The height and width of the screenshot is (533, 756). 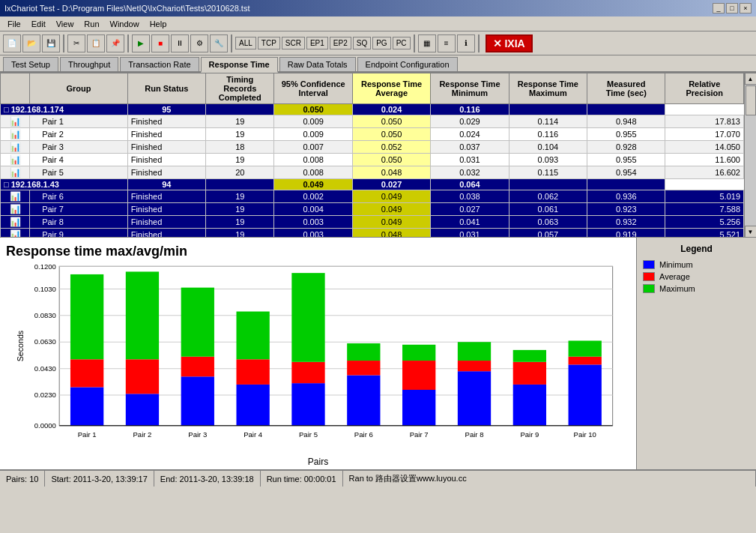 What do you see at coordinates (378, 8) in the screenshot?
I see `title-bar: IxChariot Test - D:\Program Files\NetIQ\…` at bounding box center [378, 8].